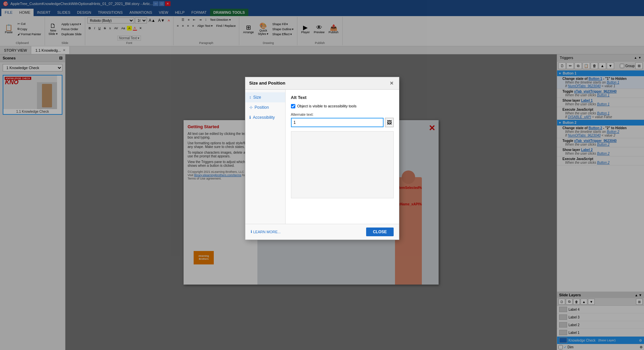 The height and width of the screenshot is (350, 644). What do you see at coordinates (342, 106) in the screenshot?
I see `accessibility-checkbox-row: Object is visible to accessibility tools` at bounding box center [342, 106].